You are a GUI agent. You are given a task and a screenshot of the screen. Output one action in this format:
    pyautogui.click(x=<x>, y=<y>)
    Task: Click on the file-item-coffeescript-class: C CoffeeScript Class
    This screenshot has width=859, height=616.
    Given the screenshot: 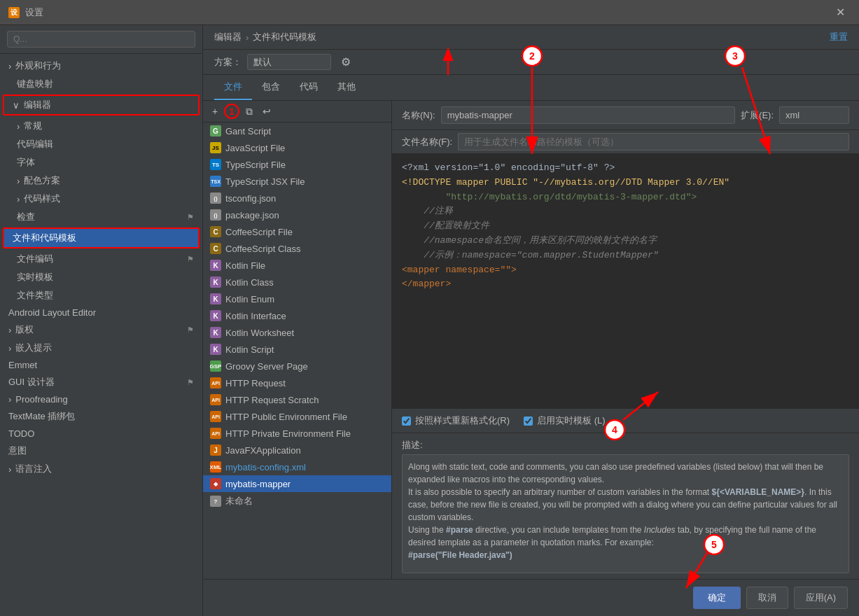 What is the action you would take?
    pyautogui.click(x=297, y=248)
    